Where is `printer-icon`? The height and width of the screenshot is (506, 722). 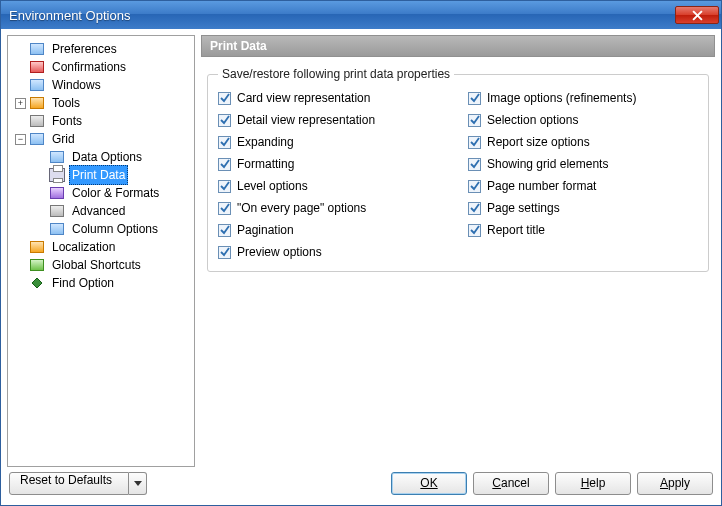 printer-icon is located at coordinates (57, 175).